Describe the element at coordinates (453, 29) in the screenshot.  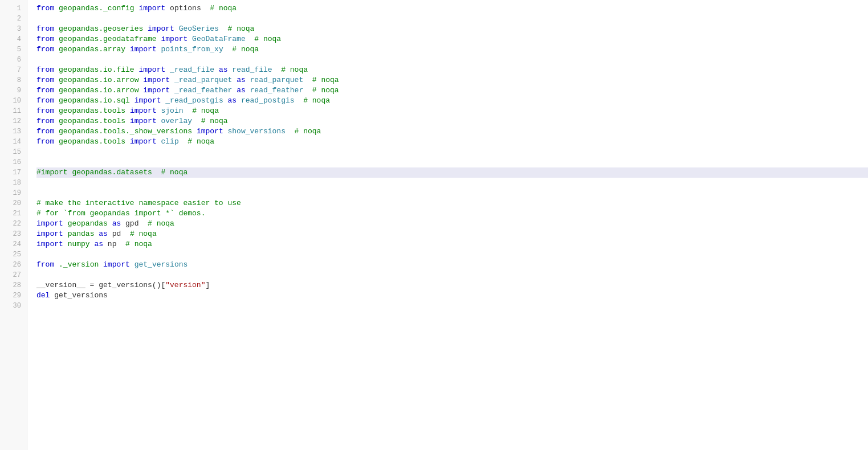
I see `code-line: from geopandas.geoseries import GeoSerie…` at that location.